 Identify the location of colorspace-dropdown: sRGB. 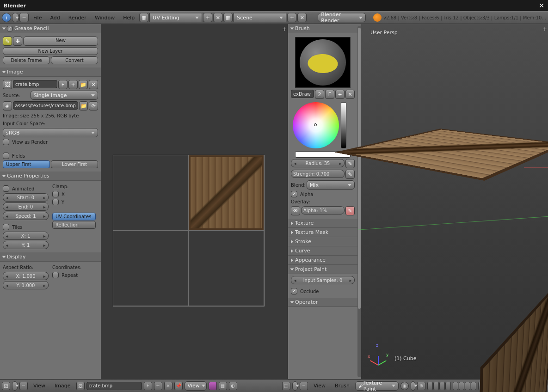
(50, 133).